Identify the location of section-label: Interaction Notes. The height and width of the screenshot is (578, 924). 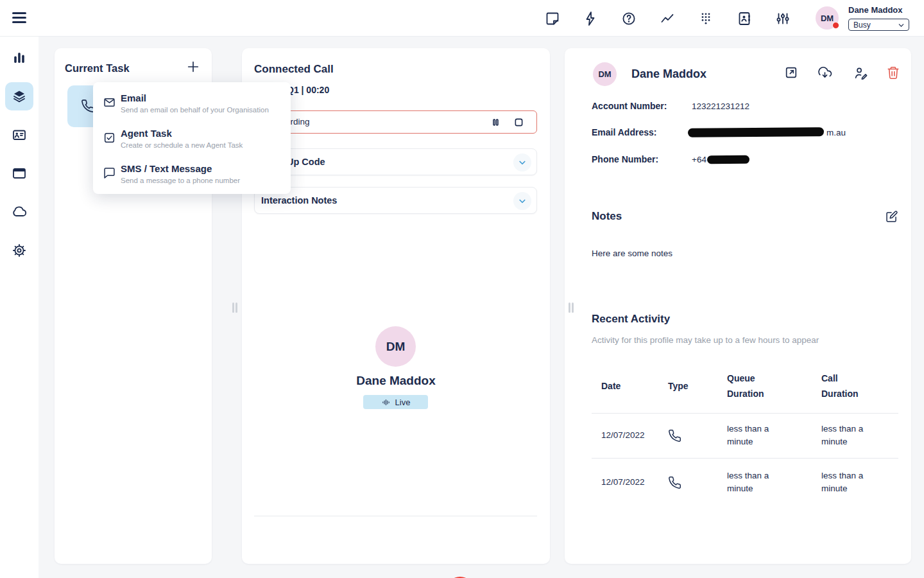
(299, 200).